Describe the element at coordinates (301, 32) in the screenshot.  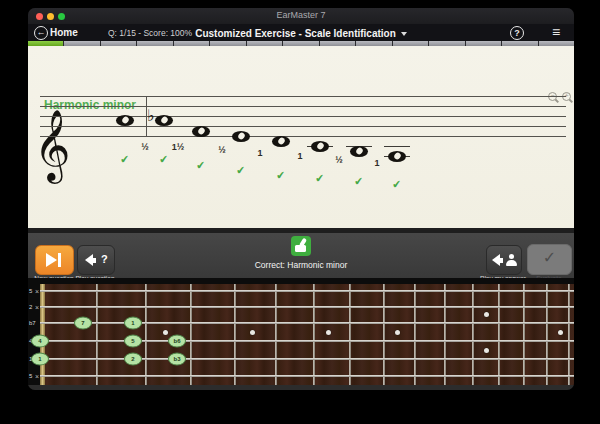
I see `top-toolbar: ← Home Q: 1/15 - Score: 100% Customized …` at that location.